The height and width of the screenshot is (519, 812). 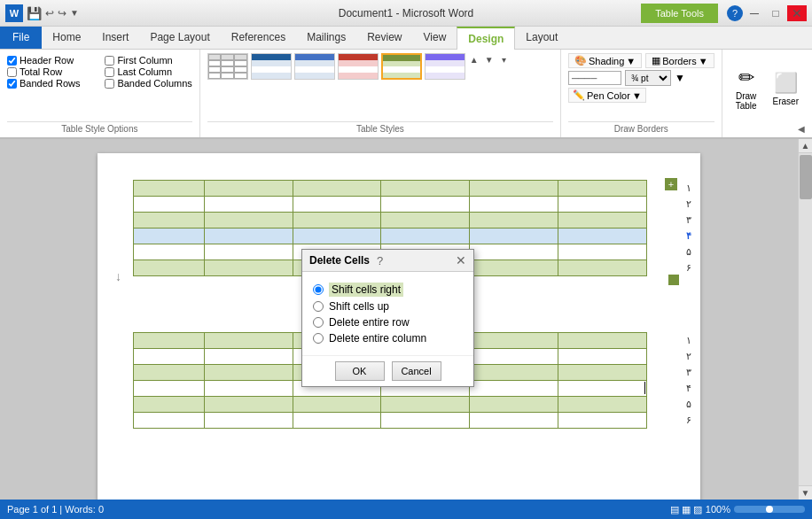 I want to click on delete-column-option: Delete entire column, so click(x=388, y=338).